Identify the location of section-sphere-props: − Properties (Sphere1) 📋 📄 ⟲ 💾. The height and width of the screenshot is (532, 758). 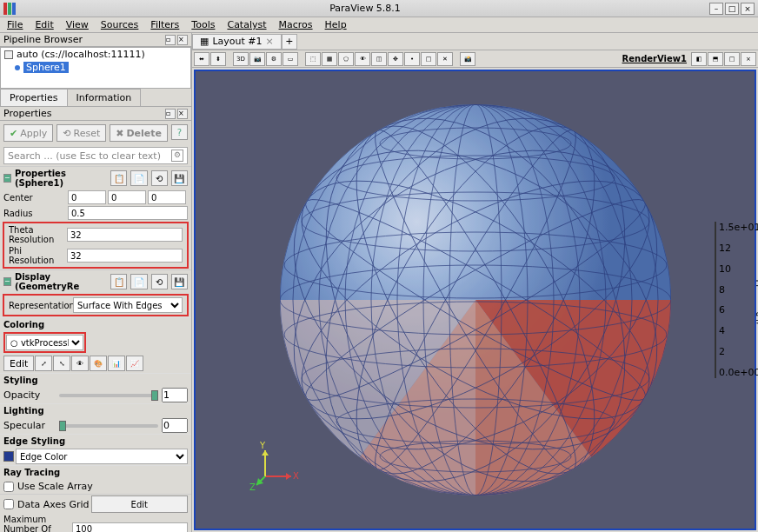
(96, 178).